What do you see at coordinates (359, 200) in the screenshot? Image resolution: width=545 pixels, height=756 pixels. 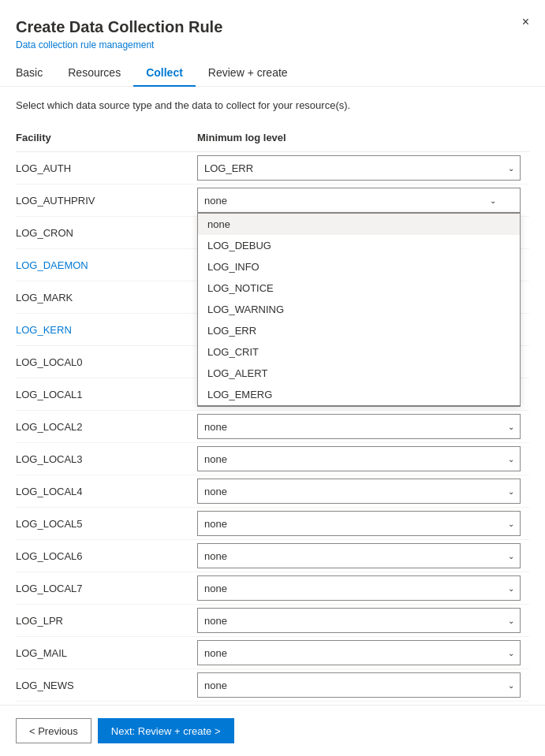 I see `log-authpriv-dropdown-field: none ⌄` at bounding box center [359, 200].